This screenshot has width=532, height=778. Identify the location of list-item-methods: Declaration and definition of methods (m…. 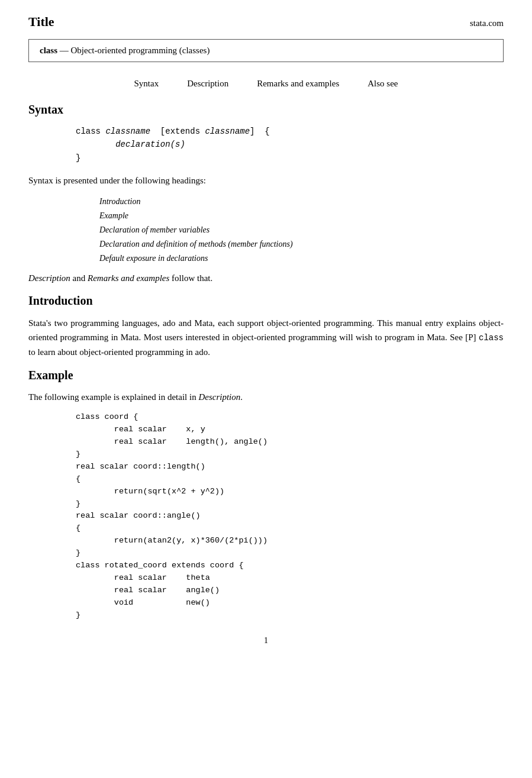
(302, 244).